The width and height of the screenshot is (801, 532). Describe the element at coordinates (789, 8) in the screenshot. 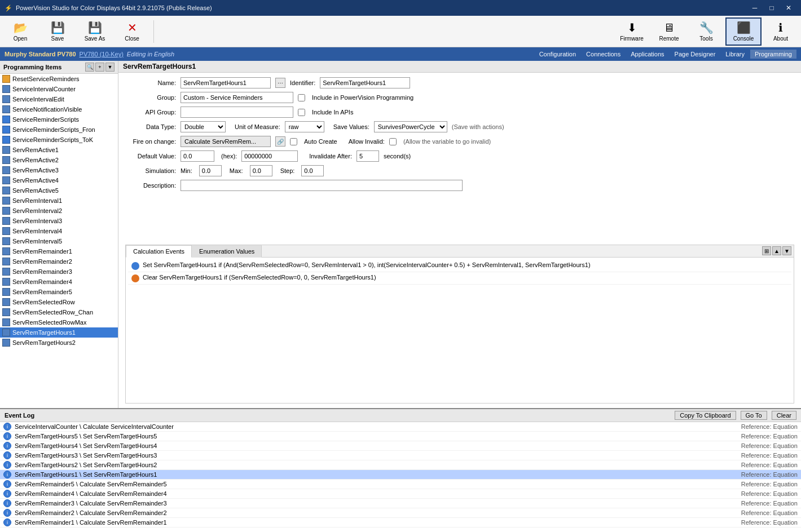

I see `close-window-button: ✕` at that location.